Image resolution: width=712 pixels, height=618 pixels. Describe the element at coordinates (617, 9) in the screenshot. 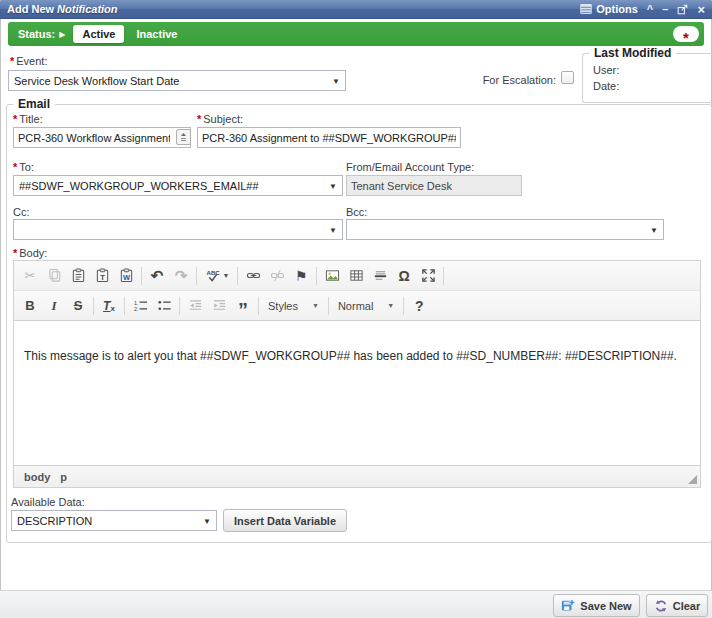

I see `options-label: Options` at that location.